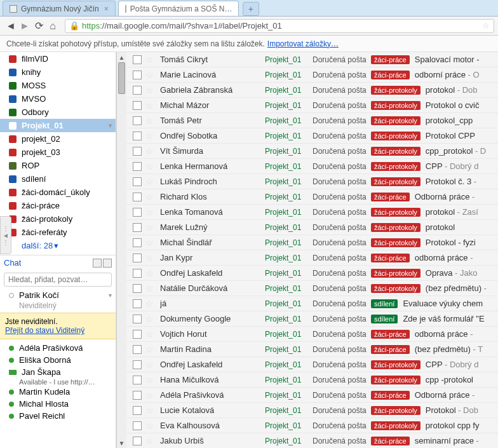 This screenshot has height=448, width=498. What do you see at coordinates (58, 153) in the screenshot?
I see `sidebar-label-item: projekt_03` at bounding box center [58, 153].